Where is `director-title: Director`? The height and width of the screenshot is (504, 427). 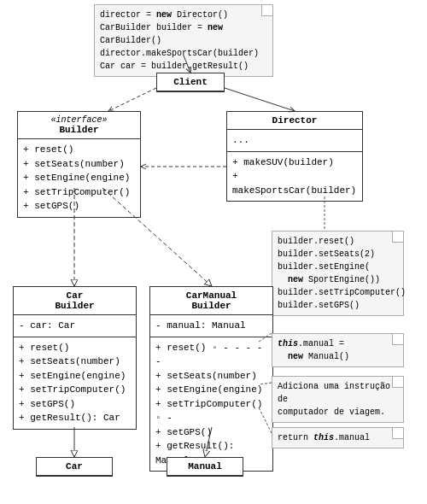
director-title: Director is located at coordinates (295, 121).